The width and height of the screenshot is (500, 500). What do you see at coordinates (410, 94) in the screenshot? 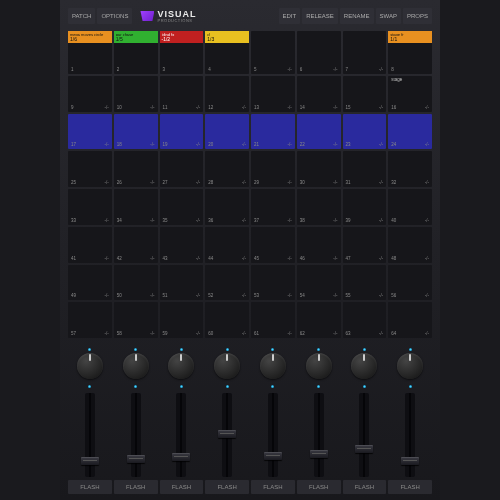
I see `cue-cell: stage16-/-` at bounding box center [410, 94].